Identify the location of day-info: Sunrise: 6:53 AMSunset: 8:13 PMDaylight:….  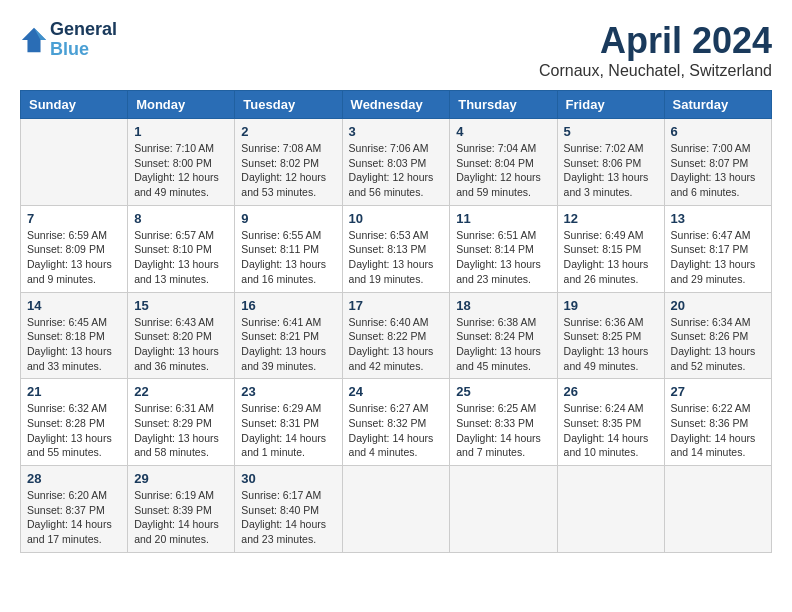
(396, 258).